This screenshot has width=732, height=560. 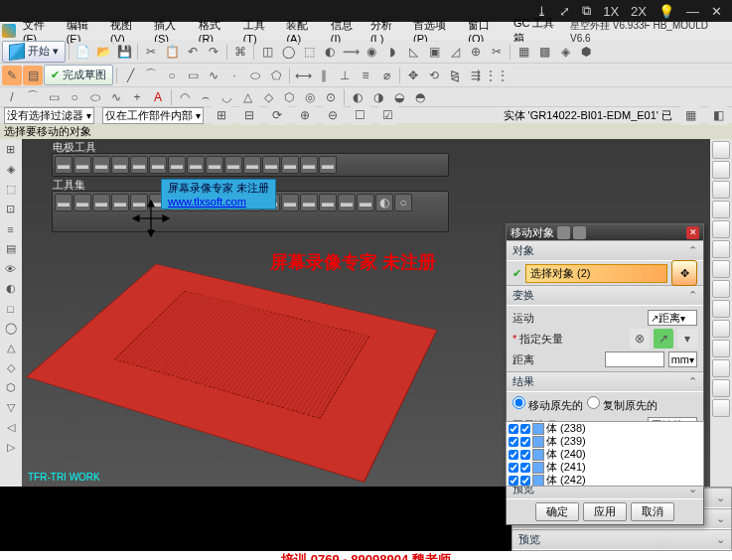 What do you see at coordinates (721, 190) in the screenshot?
I see `r3` at bounding box center [721, 190].